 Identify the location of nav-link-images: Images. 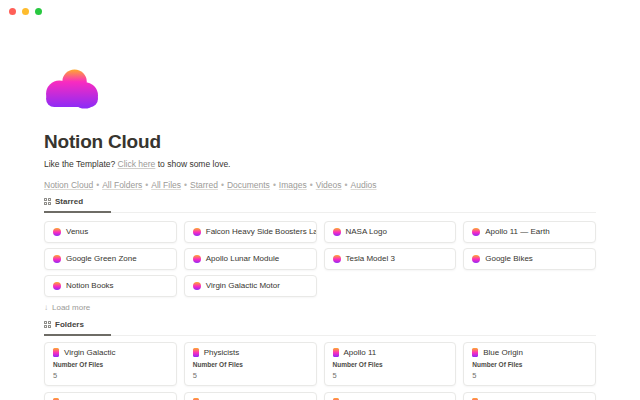
(293, 185).